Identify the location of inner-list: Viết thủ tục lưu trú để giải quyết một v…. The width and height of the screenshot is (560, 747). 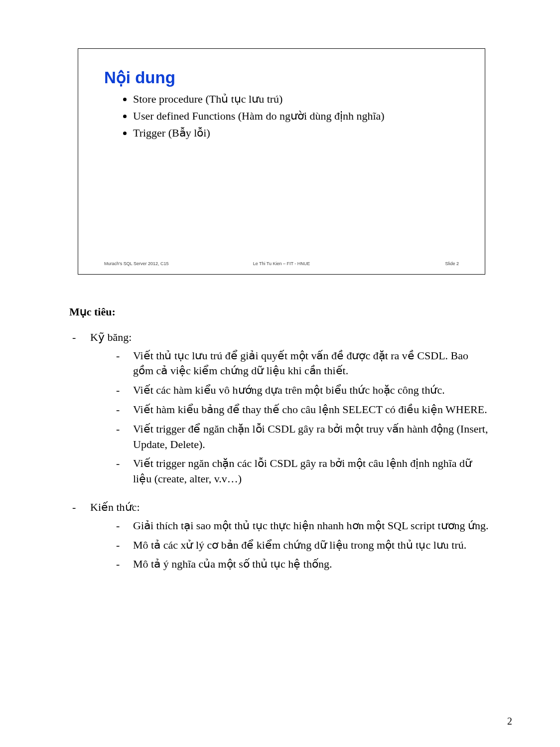
(302, 418).